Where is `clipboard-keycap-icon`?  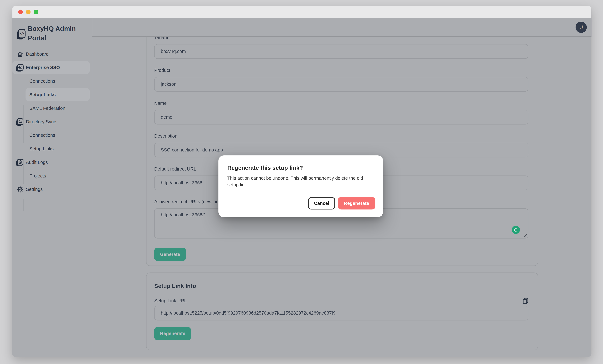 clipboard-keycap-icon is located at coordinates (20, 162).